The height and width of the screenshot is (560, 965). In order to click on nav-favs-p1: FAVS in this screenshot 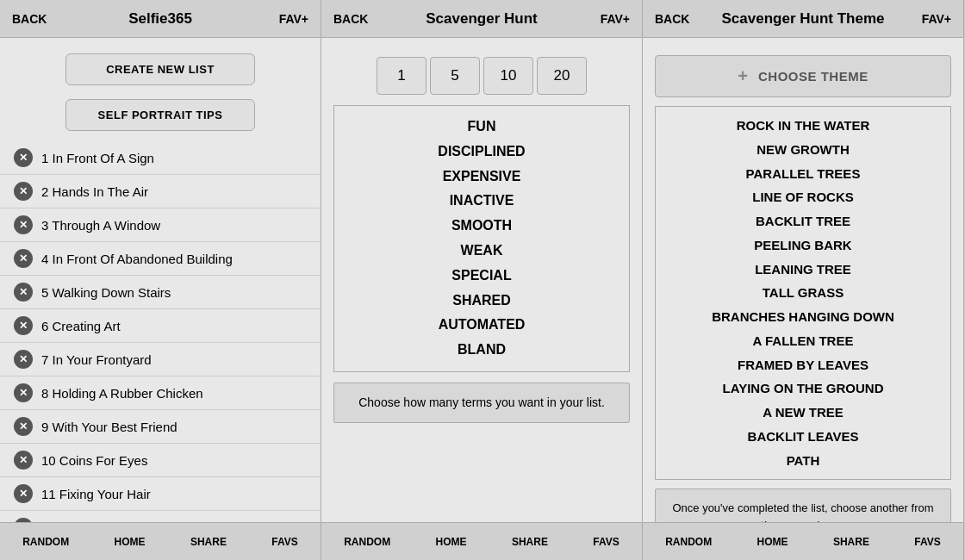, I will do `click(284, 542)`.